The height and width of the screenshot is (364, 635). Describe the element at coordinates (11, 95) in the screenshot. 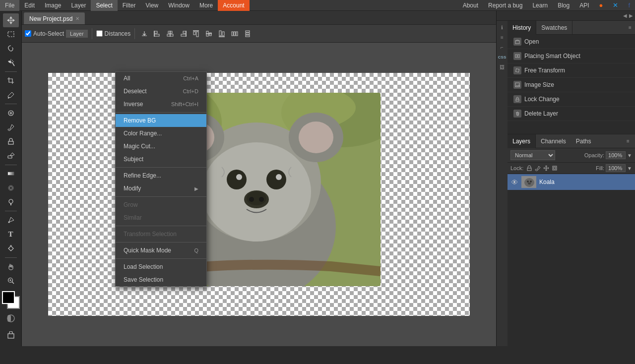

I see `tool-eyedropper` at that location.